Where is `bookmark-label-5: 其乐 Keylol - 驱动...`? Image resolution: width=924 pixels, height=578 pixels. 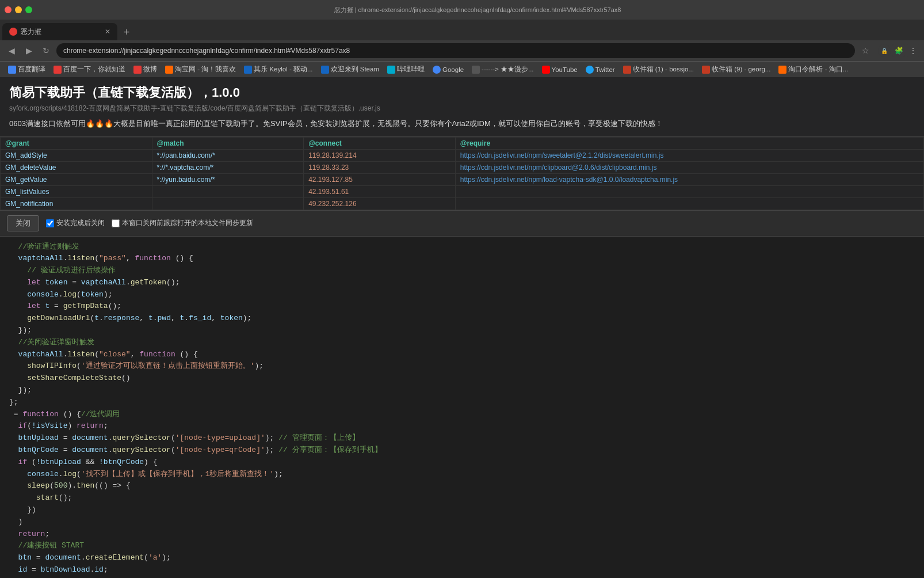
bookmark-label-5: 其乐 Keylol - 驱动... is located at coordinates (283, 69).